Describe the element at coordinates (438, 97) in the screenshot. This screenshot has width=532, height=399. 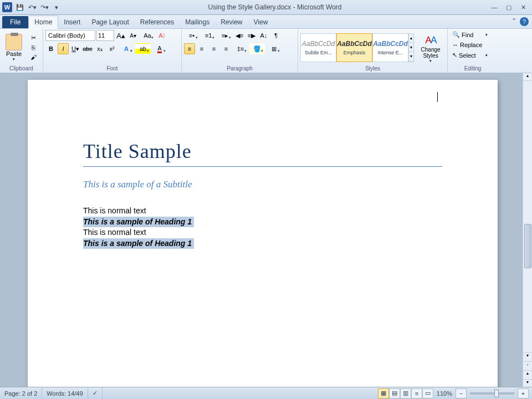
I see `text-cursor` at that location.